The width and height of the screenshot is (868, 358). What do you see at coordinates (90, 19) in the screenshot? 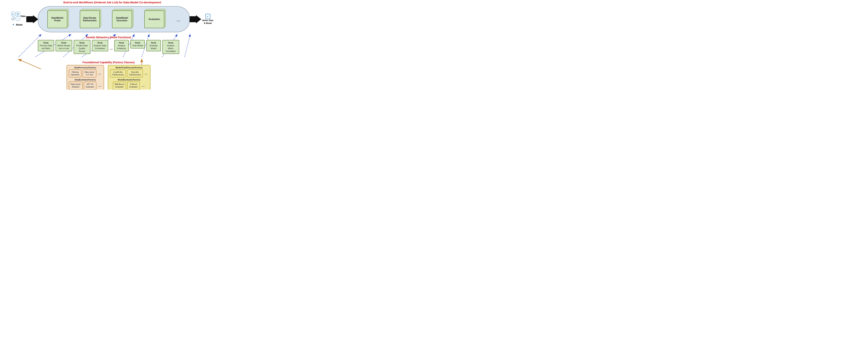
I see `stage-refinement: Data-RecipeRefinenment` at bounding box center [90, 19].